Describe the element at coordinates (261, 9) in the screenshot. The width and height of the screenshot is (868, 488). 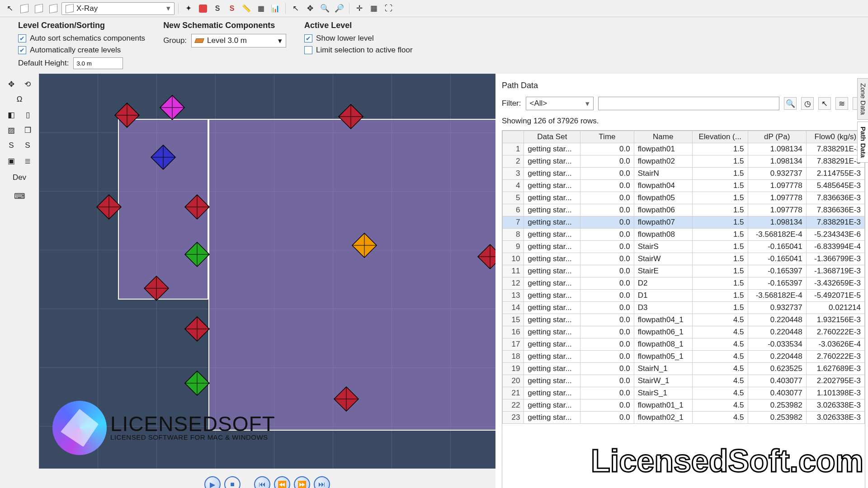
I see `add-box-icon: ▦` at that location.